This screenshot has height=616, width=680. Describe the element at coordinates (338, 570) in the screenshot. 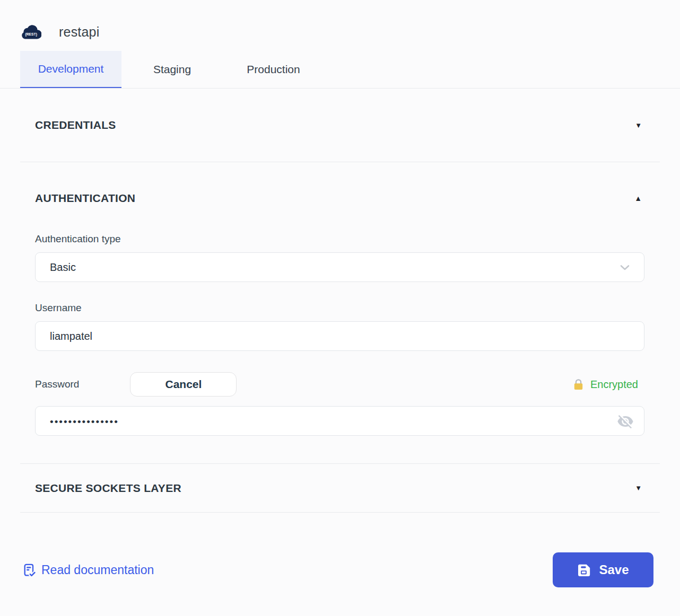

I see `footer: Read documentation Save` at that location.